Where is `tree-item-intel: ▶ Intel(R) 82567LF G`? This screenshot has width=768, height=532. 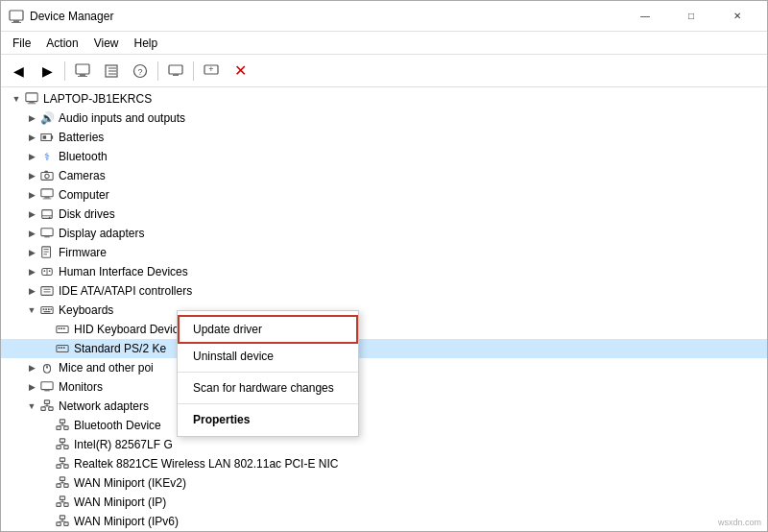
tree-item-intel: ▶ Intel(R) 82567LF G is located at coordinates (384, 445).